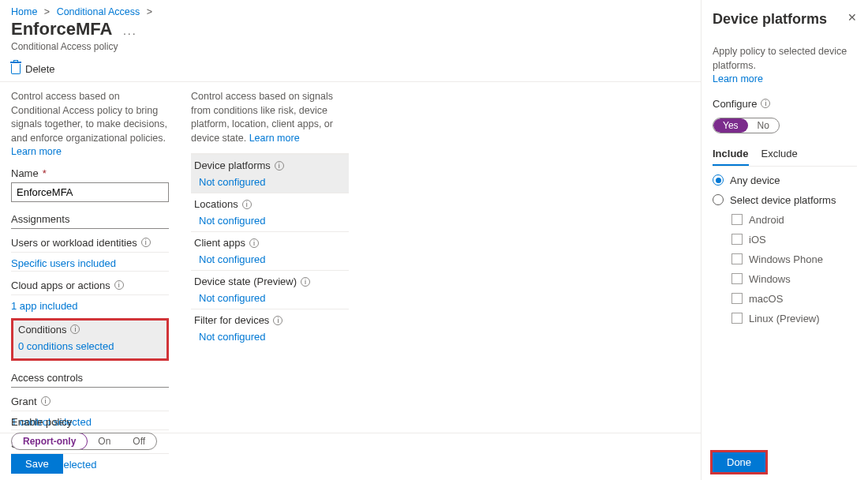 The image size is (868, 480). Describe the element at coordinates (62, 29) in the screenshot. I see `page-title: EnforceMFA` at that location.